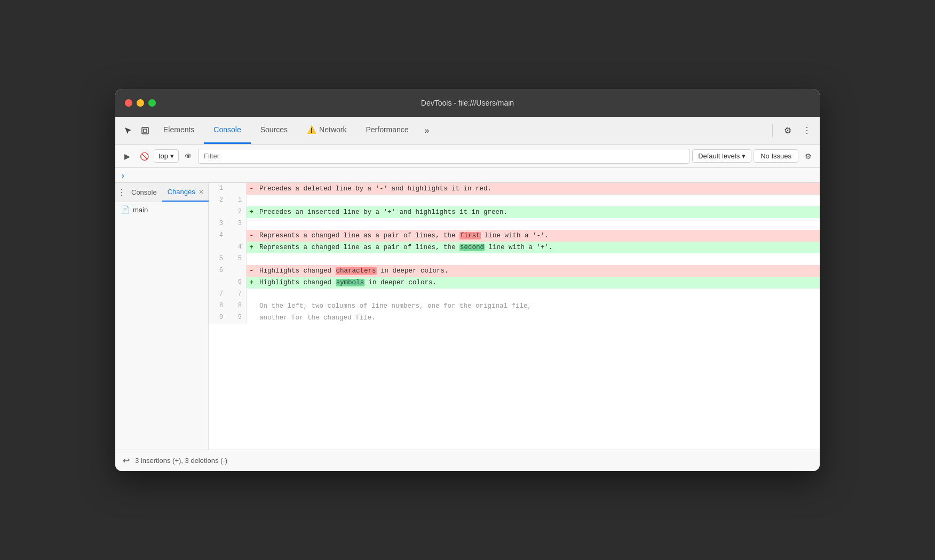  What do you see at coordinates (274, 130) in the screenshot?
I see `tab-sources: Sources` at bounding box center [274, 130].